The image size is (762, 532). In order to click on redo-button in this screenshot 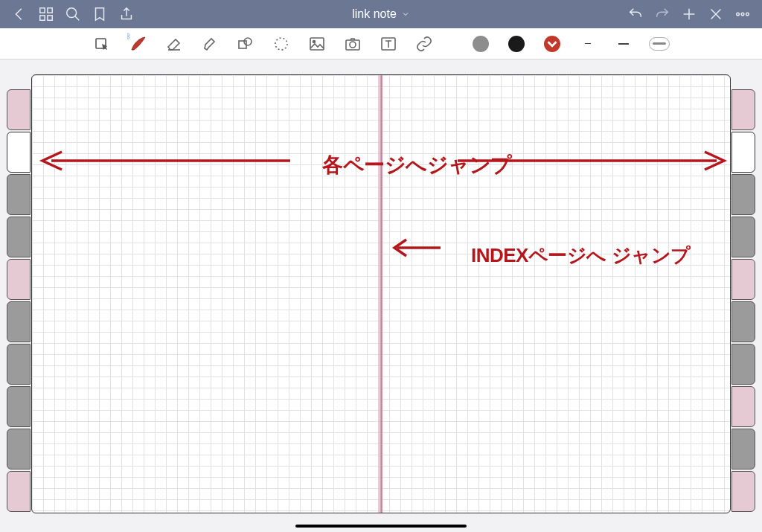, I will do `click(662, 14)`.